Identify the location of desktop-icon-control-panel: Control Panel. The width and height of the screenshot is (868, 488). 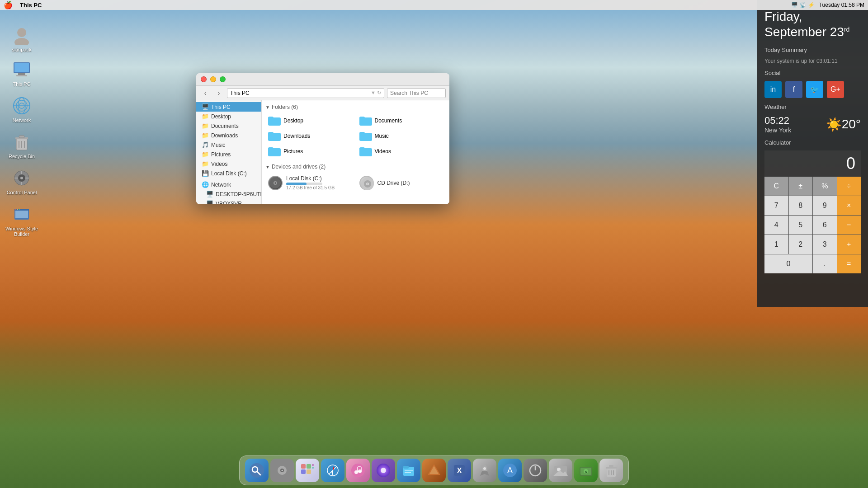
(22, 181).